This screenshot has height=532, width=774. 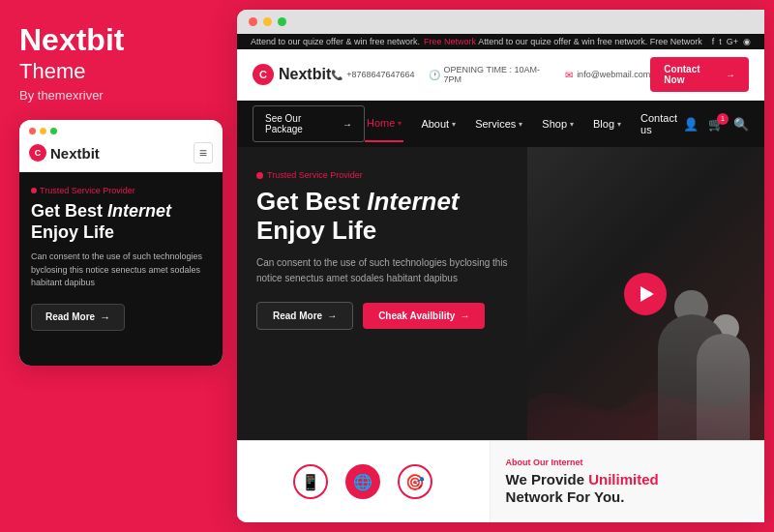 I want to click on see-package-arrow-icon: →, so click(x=347, y=124).